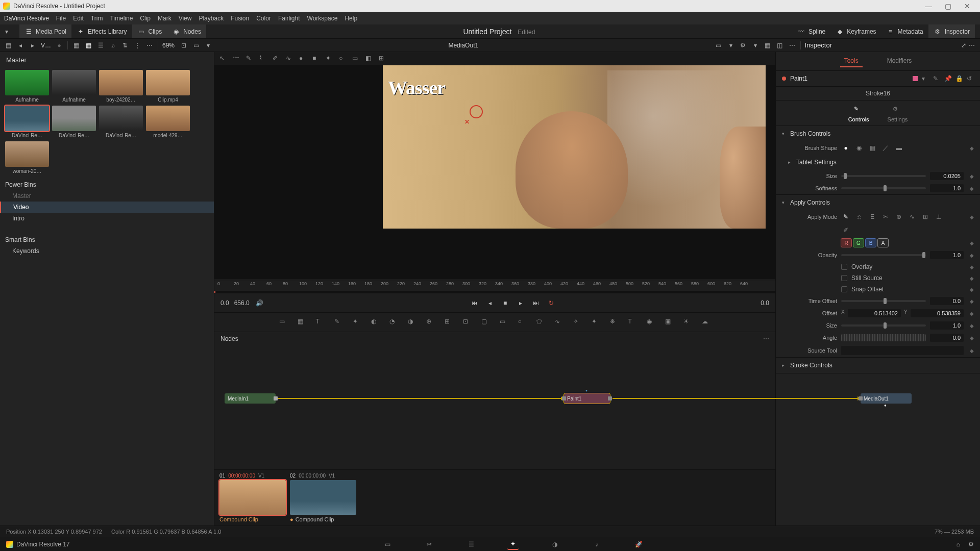  Describe the element at coordinates (490, 303) in the screenshot. I see `step-back-icon: ◂` at that location.